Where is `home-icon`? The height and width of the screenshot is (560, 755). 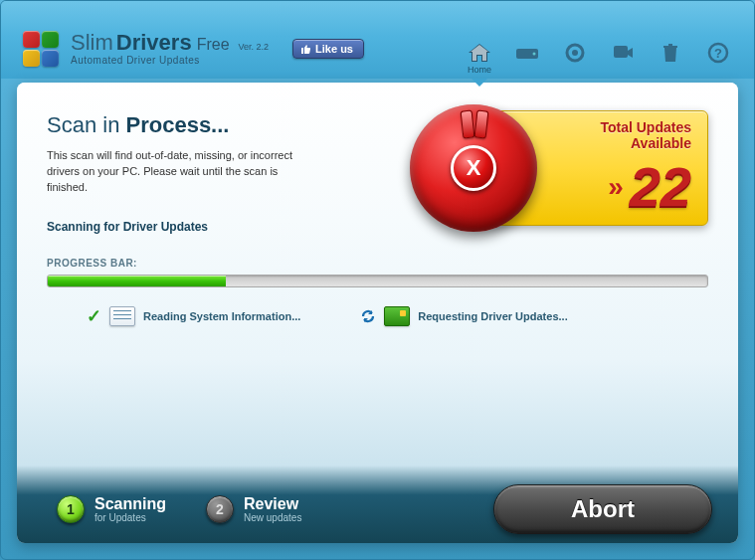 home-icon is located at coordinates (479, 53).